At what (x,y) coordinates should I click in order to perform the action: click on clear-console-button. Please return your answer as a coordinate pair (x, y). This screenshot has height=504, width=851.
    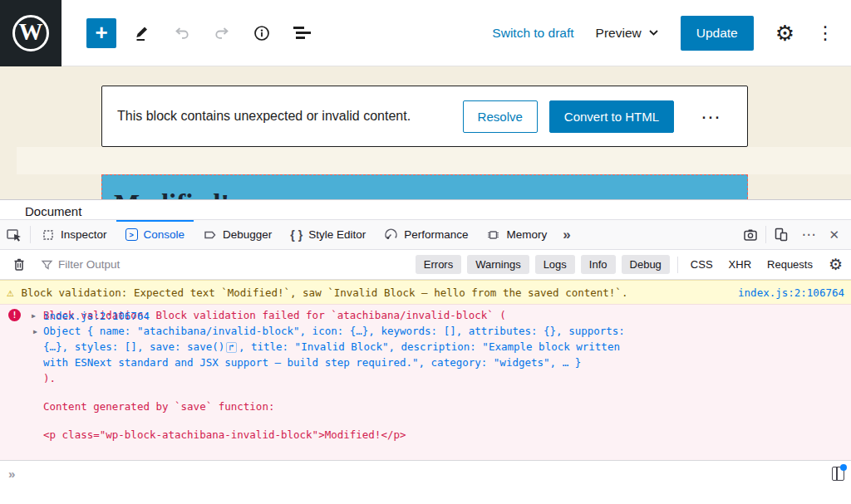
    Looking at the image, I should click on (19, 264).